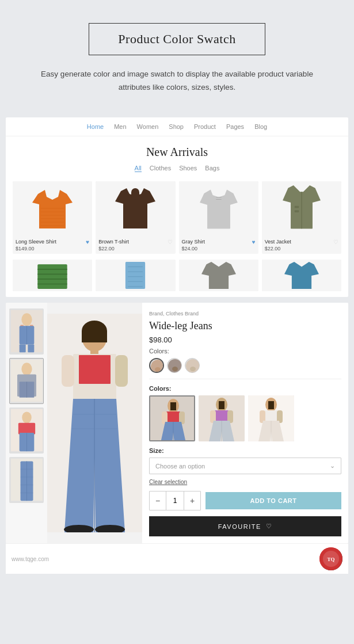  I want to click on product-price: $24.00, so click(193, 249).